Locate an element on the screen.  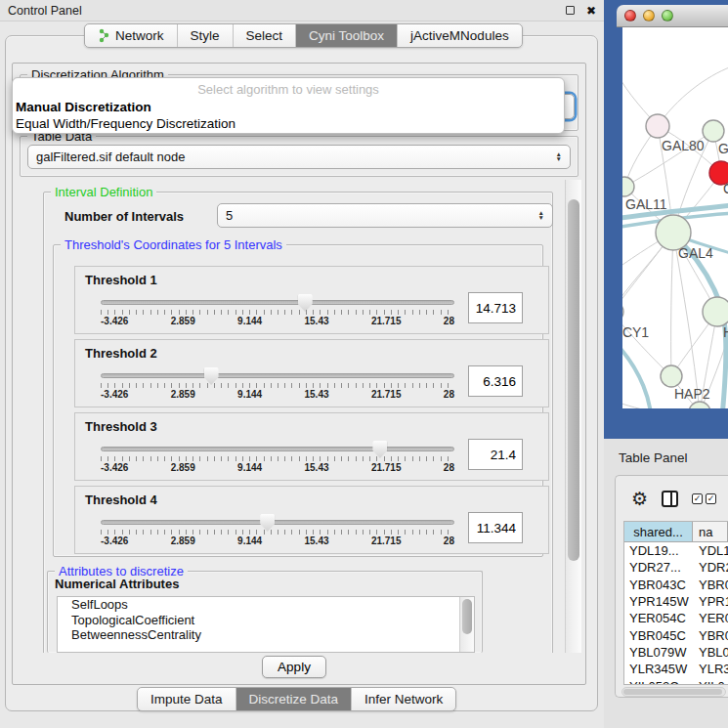
gear-icon: ⚙ is located at coordinates (639, 498).